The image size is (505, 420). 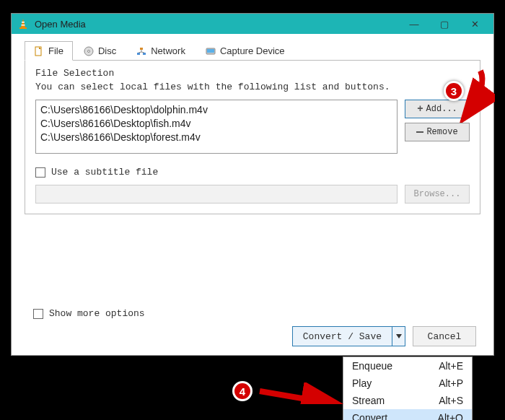 What do you see at coordinates (372, 366) in the screenshot?
I see `menu-item-label: Enqueue` at bounding box center [372, 366].